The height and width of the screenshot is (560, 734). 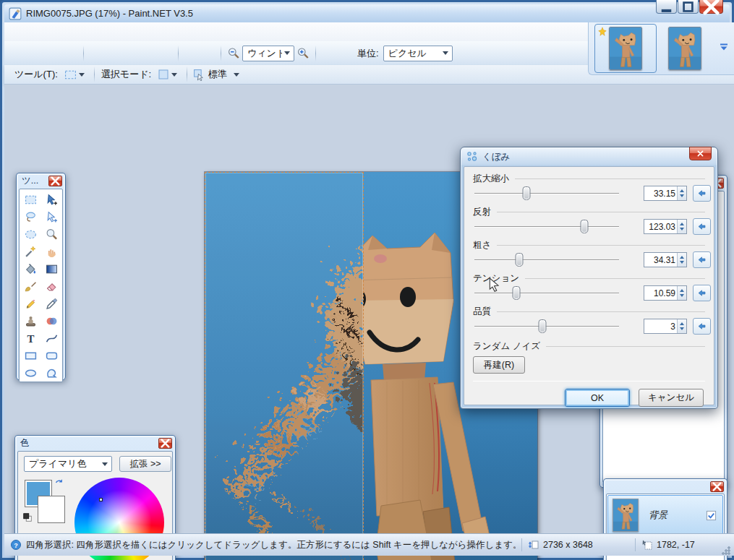 What do you see at coordinates (59, 483) in the screenshot?
I see `swap-arrows-icon` at bounding box center [59, 483].